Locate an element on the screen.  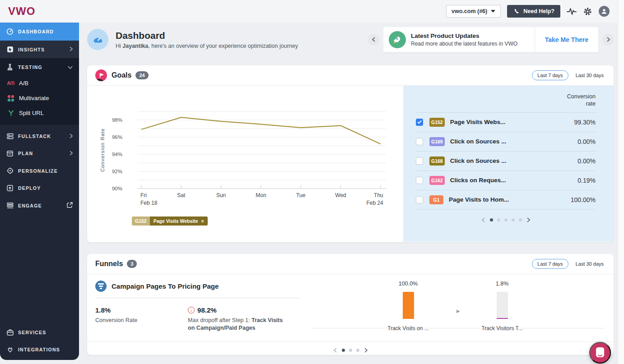
funnel-step-2-name: Track Visitors T... is located at coordinates (502, 328).